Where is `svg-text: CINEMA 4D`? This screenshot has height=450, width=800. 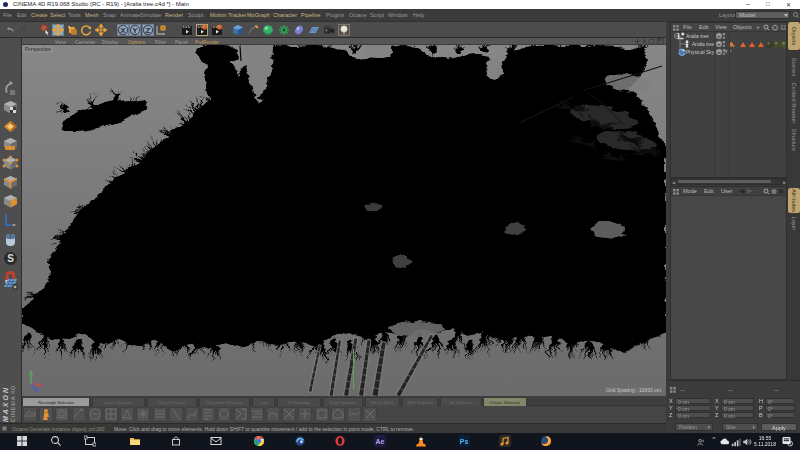
svg-text: CINEMA 4D is located at coordinates (13, 404).